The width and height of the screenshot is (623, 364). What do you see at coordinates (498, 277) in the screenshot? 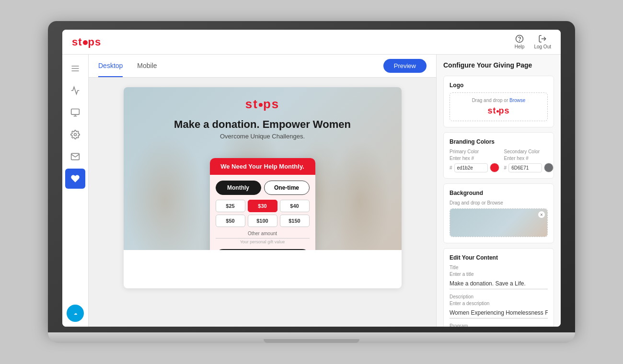
I see `title-field-group: Title Enter a title` at bounding box center [498, 277].